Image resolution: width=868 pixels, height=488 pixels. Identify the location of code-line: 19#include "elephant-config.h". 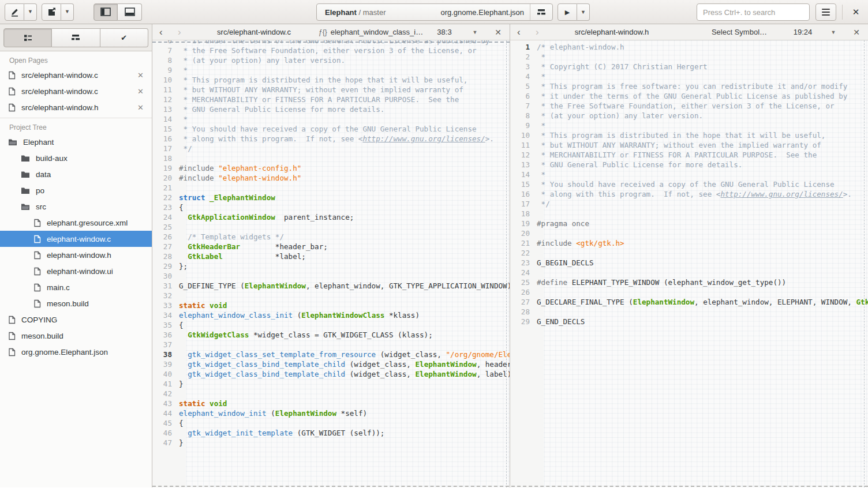
(331, 168).